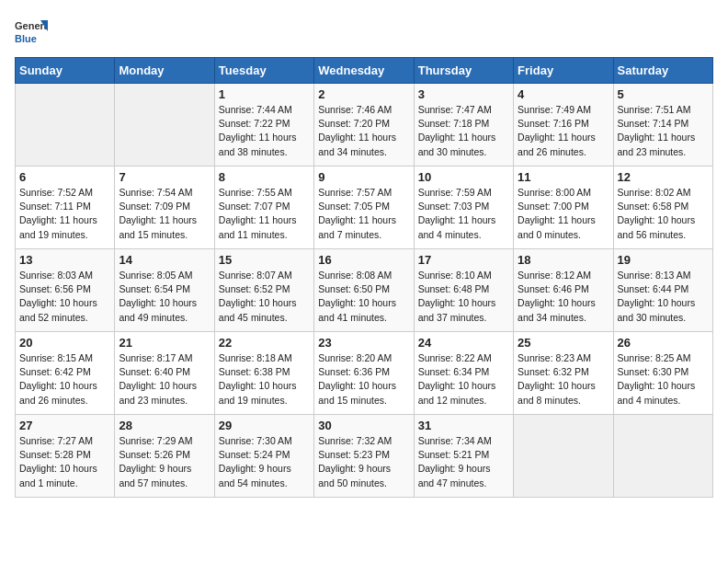 The height and width of the screenshot is (563, 728). Describe the element at coordinates (165, 291) in the screenshot. I see `calendar-cell: 14Sunrise: 8:05 AM Sunset: 6:54 PM Dayli…` at that location.